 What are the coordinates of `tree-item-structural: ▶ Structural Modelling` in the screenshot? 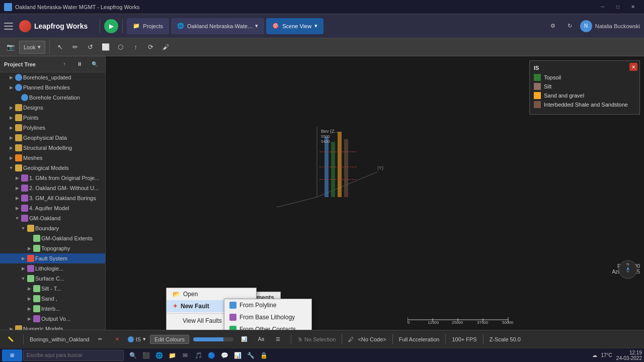 It's located at (52, 148).